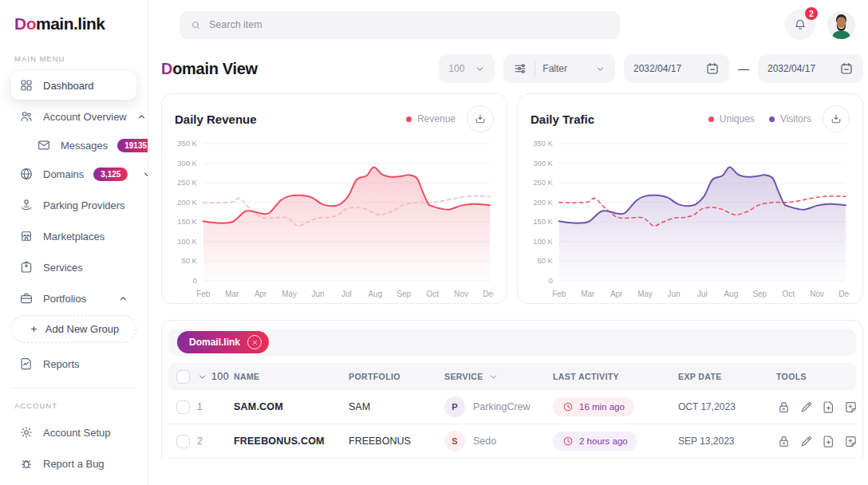 The width and height of the screenshot is (868, 485). What do you see at coordinates (397, 441) in the screenshot?
I see `portfolio-name: FREEBONUS` at bounding box center [397, 441].